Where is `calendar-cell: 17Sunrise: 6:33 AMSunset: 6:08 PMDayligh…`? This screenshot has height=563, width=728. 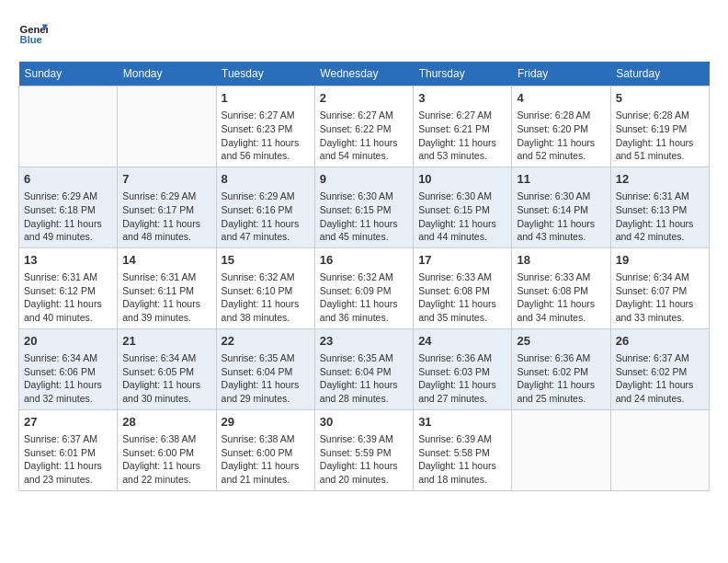
calendar-cell: 17Sunrise: 6:33 AMSunset: 6:08 PMDayligh… is located at coordinates (463, 288).